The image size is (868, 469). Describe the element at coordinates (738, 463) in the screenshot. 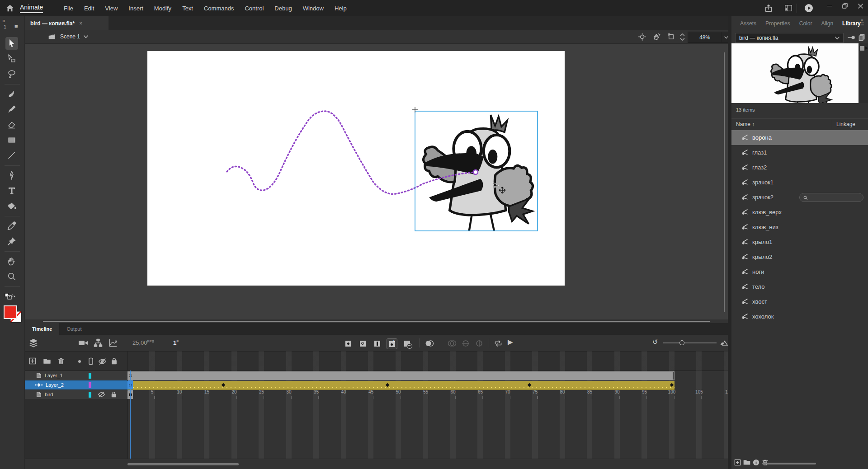

I see `new-symbol-icon` at that location.